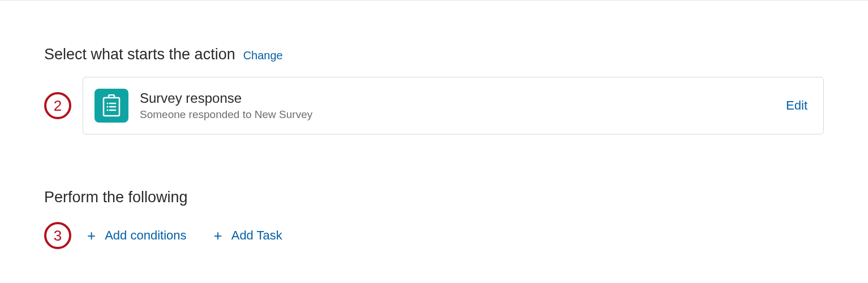 This screenshot has width=868, height=283. What do you see at coordinates (457, 98) in the screenshot?
I see `trigger-title: Survey response` at bounding box center [457, 98].